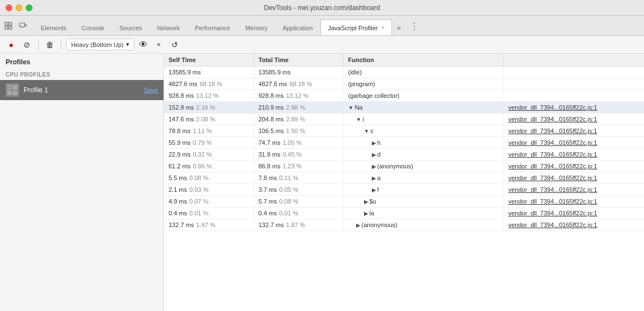 The height and width of the screenshot is (311, 644). I want to click on cell-self-time: 928.8 ms13.12 %, so click(209, 96).